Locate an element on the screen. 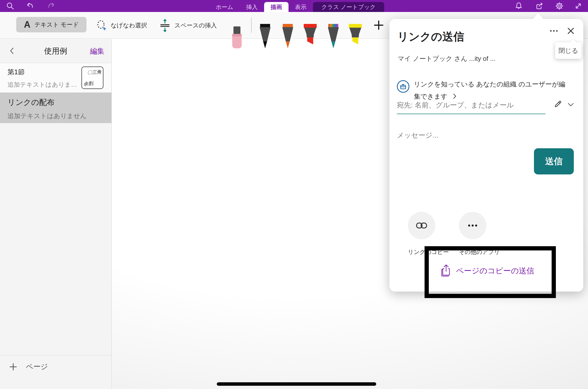  undo-icon is located at coordinates (30, 6).